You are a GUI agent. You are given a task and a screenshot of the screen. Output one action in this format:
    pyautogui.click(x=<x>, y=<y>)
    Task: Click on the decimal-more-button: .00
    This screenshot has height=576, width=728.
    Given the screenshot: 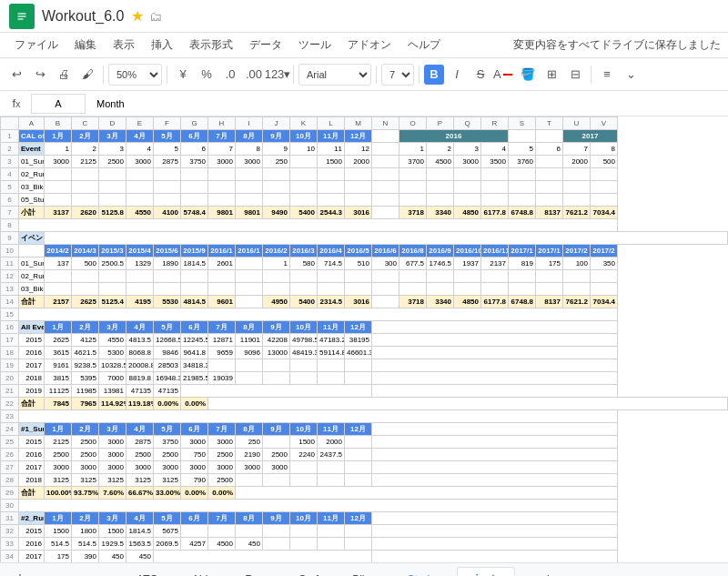 What is the action you would take?
    pyautogui.click(x=254, y=75)
    